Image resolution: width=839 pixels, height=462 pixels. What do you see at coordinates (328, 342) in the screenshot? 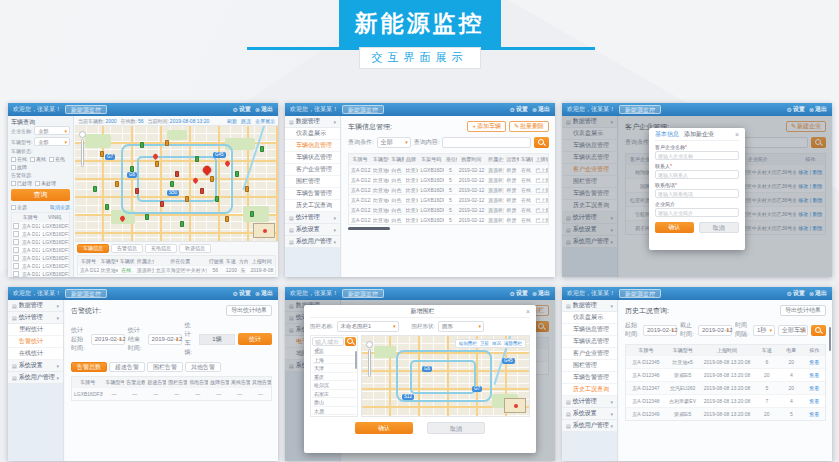
I see `city-search-input: 输入城市名` at bounding box center [328, 342].